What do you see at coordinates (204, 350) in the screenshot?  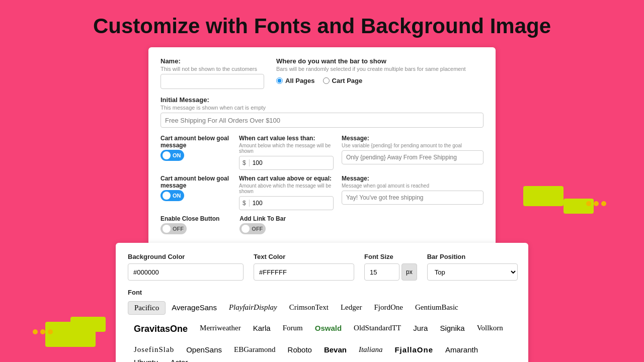 I see `font-opensans: OpenSans` at bounding box center [204, 350].